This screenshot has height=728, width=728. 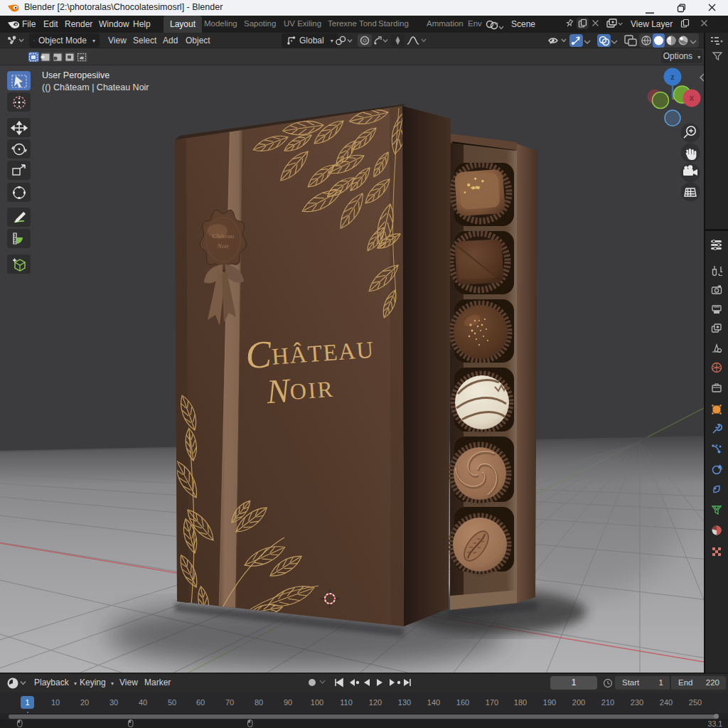 I want to click on svg-text: C, so click(x=259, y=355).